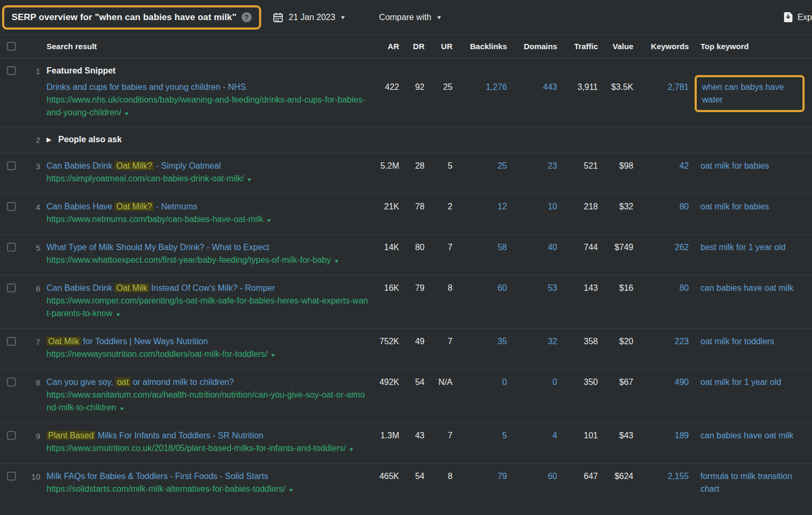 The width and height of the screenshot is (812, 515). I want to click on result-url-link: https://www.whattoexpect.com/first-year/…, so click(208, 261).